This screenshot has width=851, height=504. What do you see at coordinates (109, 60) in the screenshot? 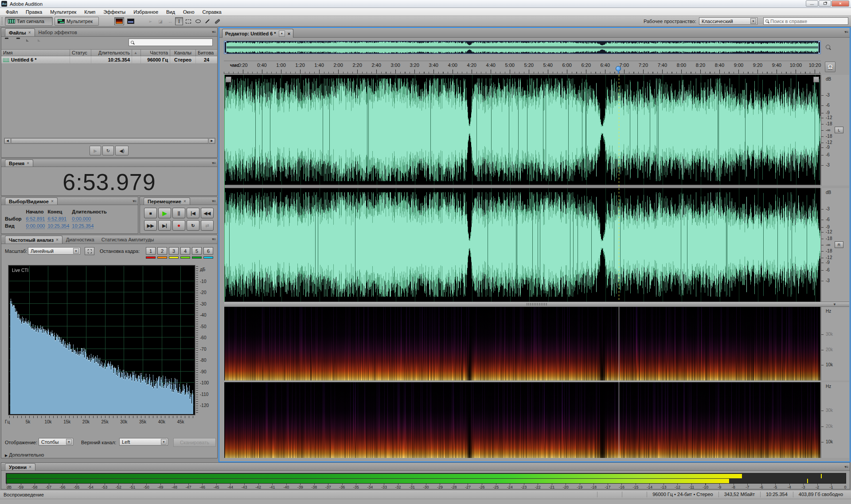
I see `file-row-untitled-6: Untitled 6 * 10:25.354 96000 Гц Стерео 2…` at bounding box center [109, 60].